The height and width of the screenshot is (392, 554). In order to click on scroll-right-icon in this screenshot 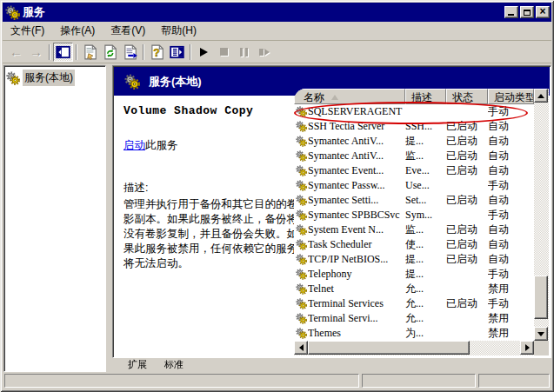, I will do `click(527, 348)`.